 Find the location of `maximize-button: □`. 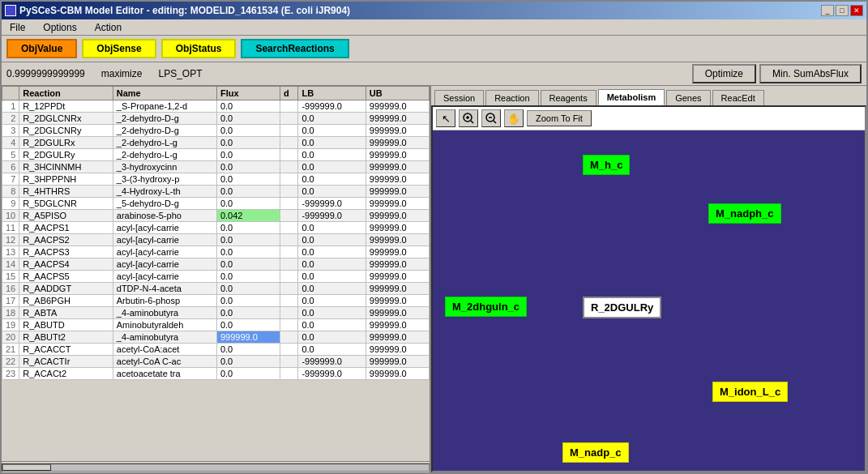

maximize-button: □ is located at coordinates (842, 11).